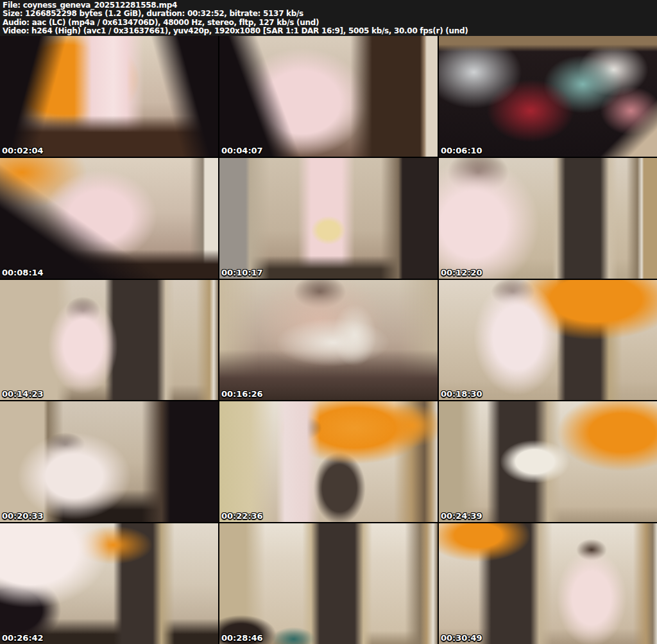  Describe the element at coordinates (328, 18) in the screenshot. I see `media-info-header: File: coyness_geneva_202512281558.mp4 Si…` at that location.